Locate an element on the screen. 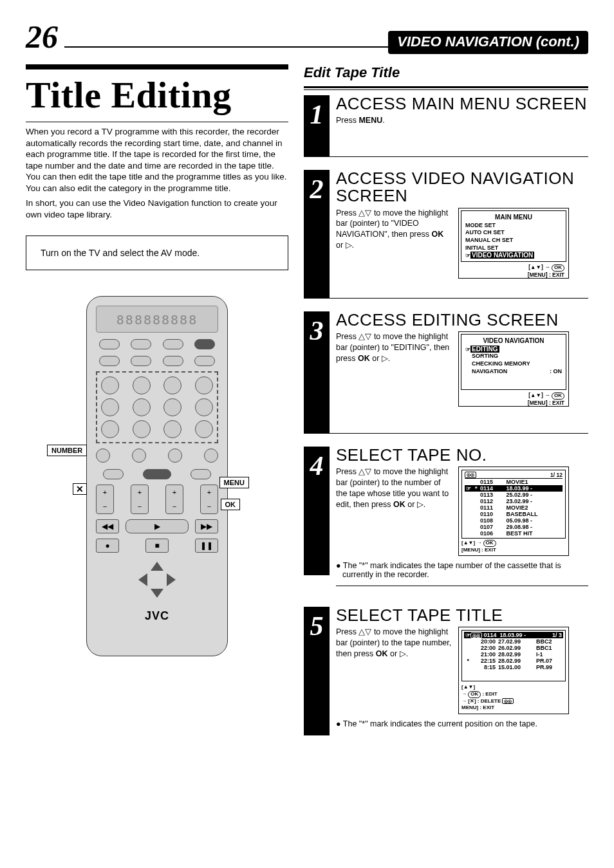  number-pad-area is located at coordinates (157, 407).